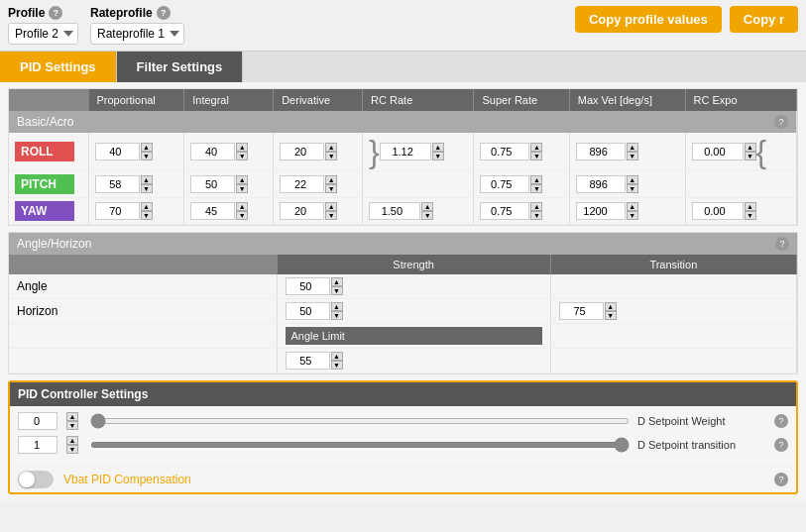  I want to click on yaw-sr-down: ▼, so click(536, 216).